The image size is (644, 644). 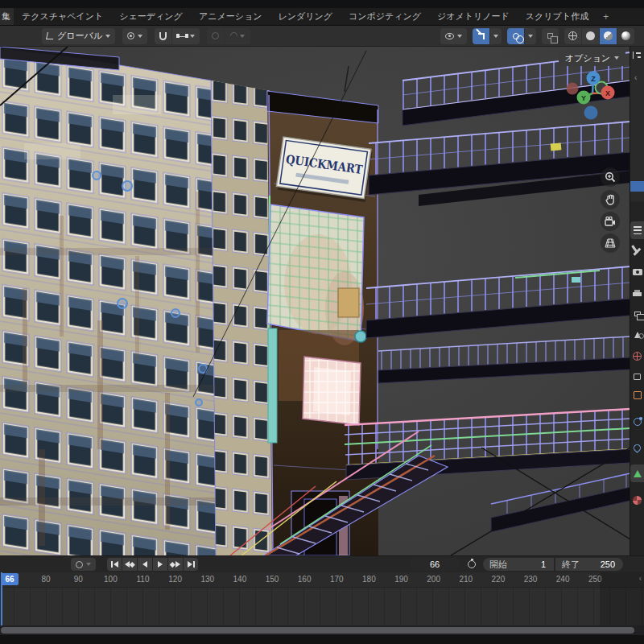 I want to click on axis-x-label: X, so click(x=608, y=93).